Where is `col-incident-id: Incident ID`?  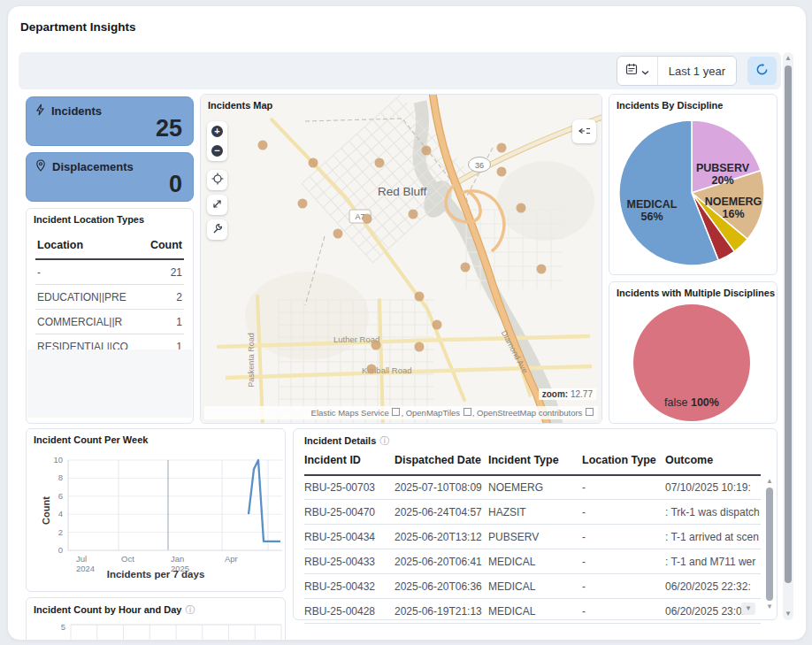
col-incident-id: Incident ID is located at coordinates (349, 460).